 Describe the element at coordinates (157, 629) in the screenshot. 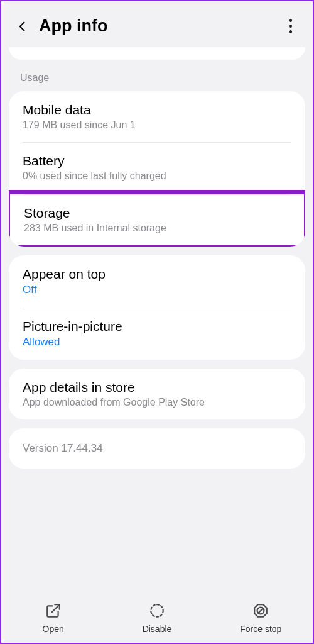

I see `disable-label: Disable` at that location.